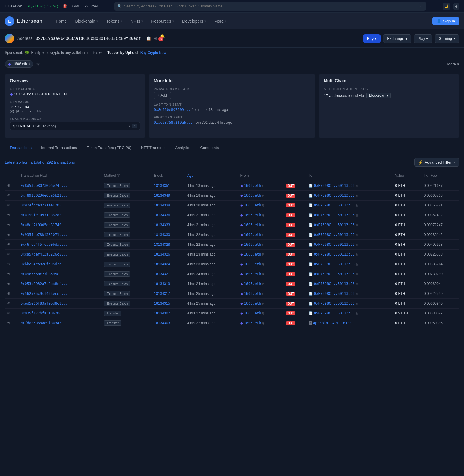  I want to click on block-link: 18134319, so click(162, 284).